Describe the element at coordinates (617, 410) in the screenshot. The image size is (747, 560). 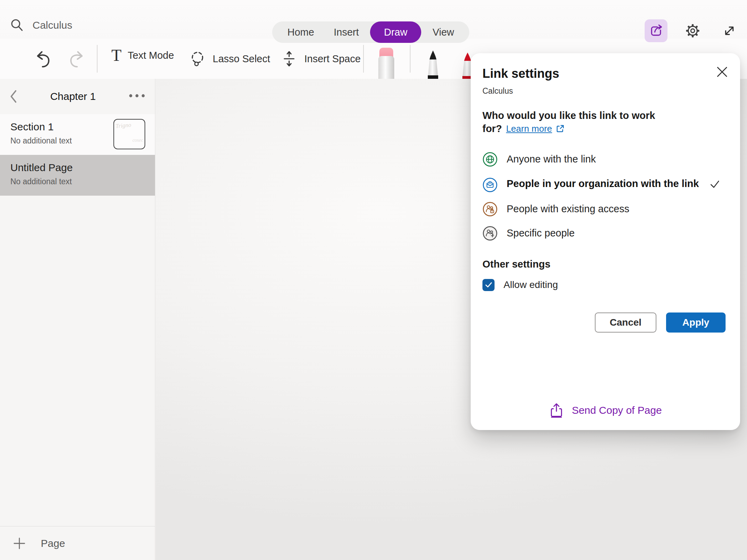
I see `send-copy-label: Send Copy of Page` at that location.